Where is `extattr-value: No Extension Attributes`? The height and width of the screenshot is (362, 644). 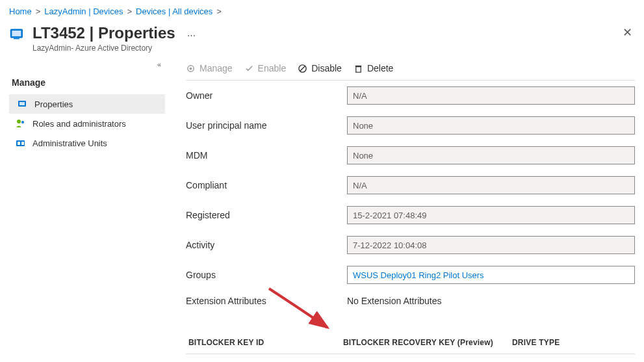 extattr-value: No Extension Attributes is located at coordinates (394, 301).